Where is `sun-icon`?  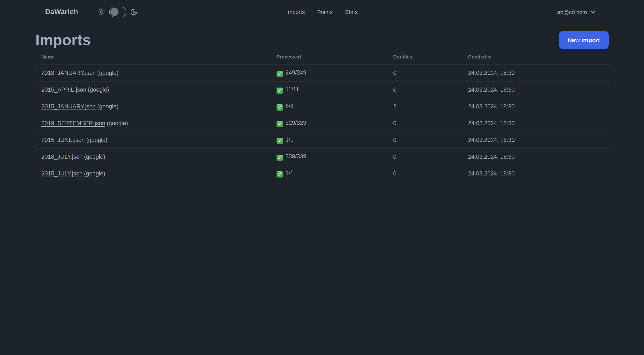 sun-icon is located at coordinates (102, 12).